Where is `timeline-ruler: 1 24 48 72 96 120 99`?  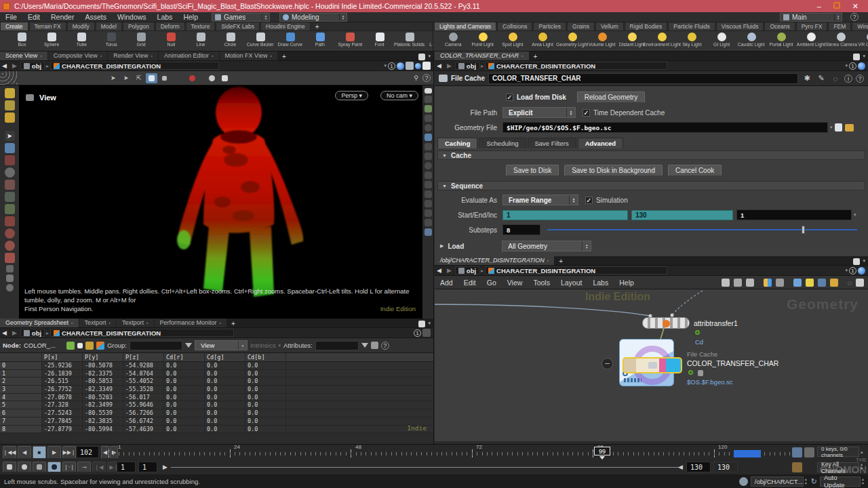
timeline-ruler: 1 24 48 72 96 120 99 is located at coordinates (449, 453).